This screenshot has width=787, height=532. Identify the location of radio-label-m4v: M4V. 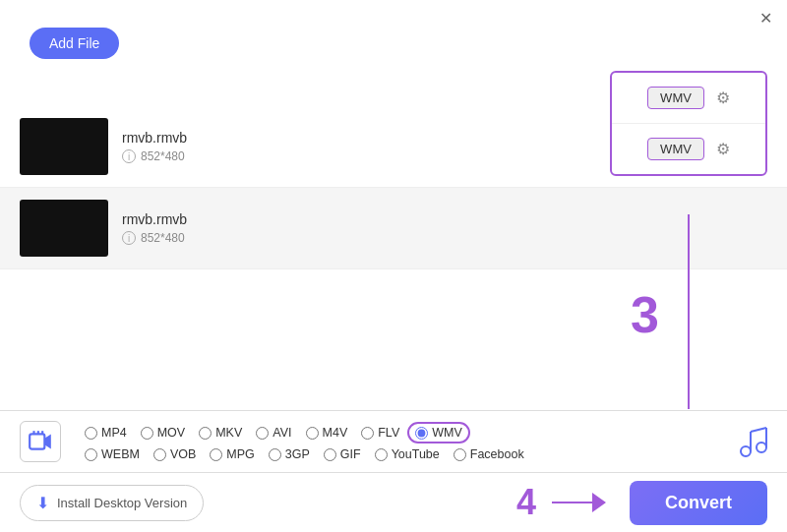
(335, 433).